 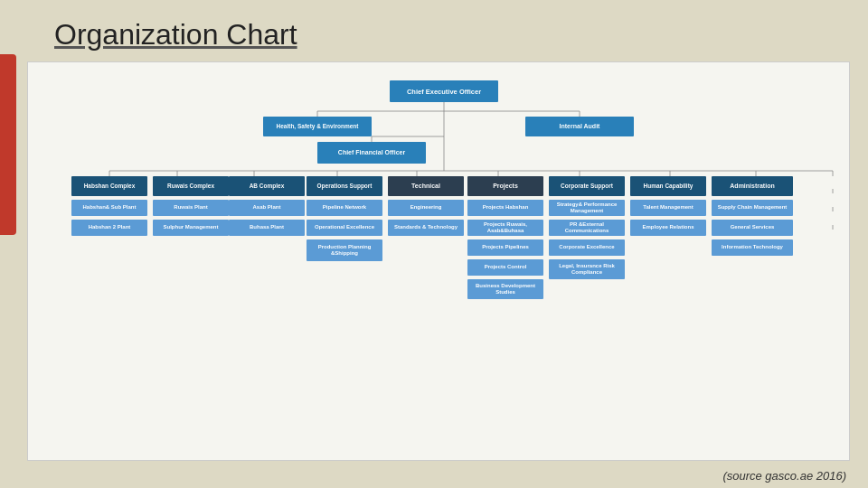 What do you see at coordinates (109, 208) in the screenshot?
I see `node-habshan-sub1: Habshan& Sub Plant` at bounding box center [109, 208].